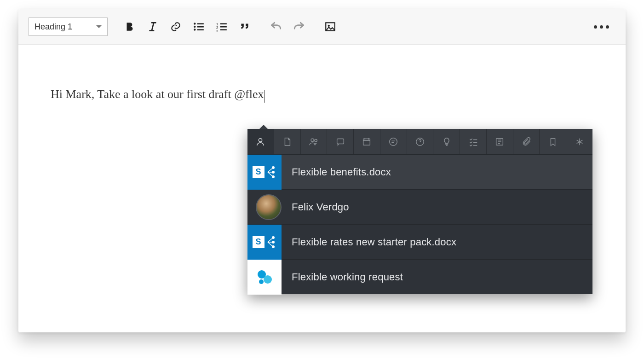  I want to click on tab-article, so click(500, 142).